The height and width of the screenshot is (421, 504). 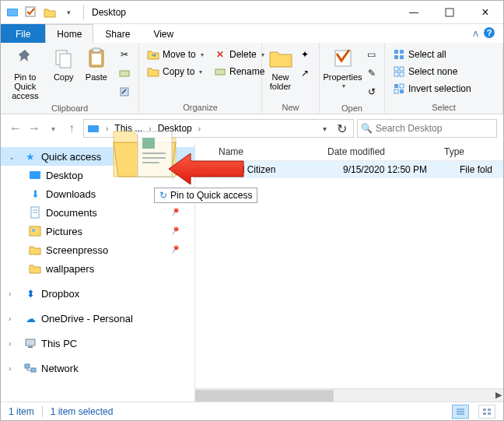 I want to click on file-type: File fold, so click(x=481, y=170).